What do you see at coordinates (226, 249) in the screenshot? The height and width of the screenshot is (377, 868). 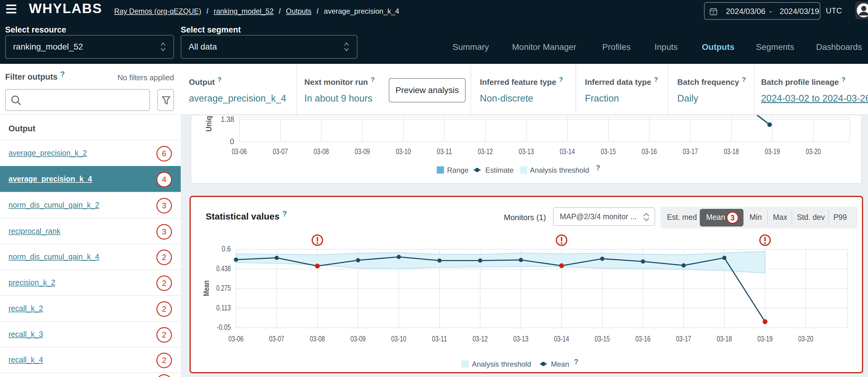 I see `svg-text: 0.6` at bounding box center [226, 249].